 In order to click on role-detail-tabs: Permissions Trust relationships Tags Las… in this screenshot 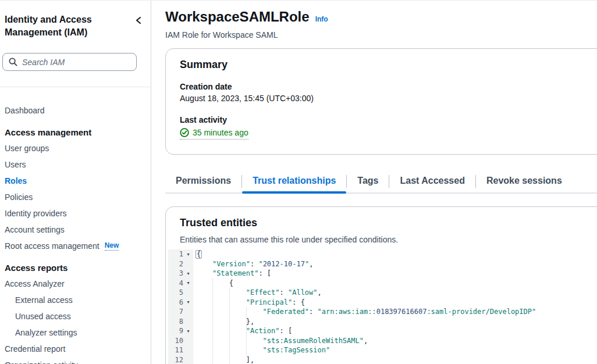, I will do `click(381, 182)`.